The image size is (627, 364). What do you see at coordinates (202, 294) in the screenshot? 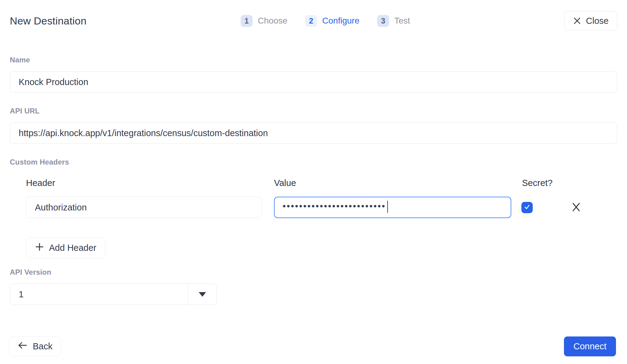
I see `select-arrow-section` at bounding box center [202, 294].